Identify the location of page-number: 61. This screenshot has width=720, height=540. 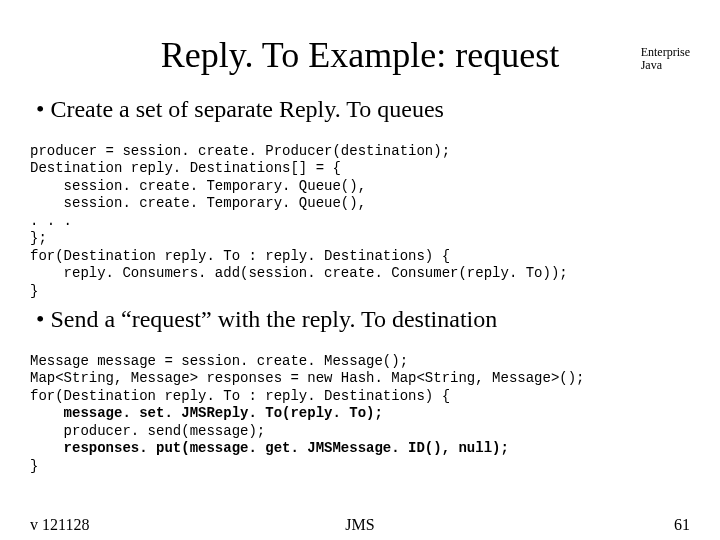
(682, 525).